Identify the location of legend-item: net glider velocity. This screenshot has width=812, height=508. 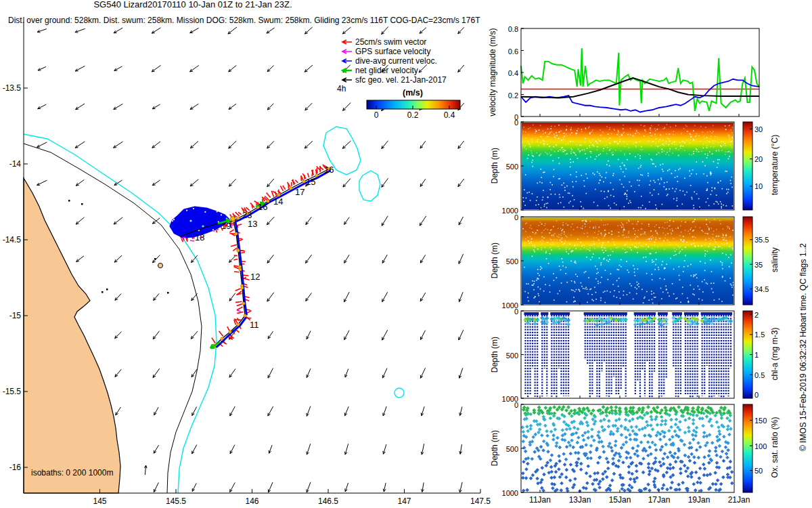
(393, 70).